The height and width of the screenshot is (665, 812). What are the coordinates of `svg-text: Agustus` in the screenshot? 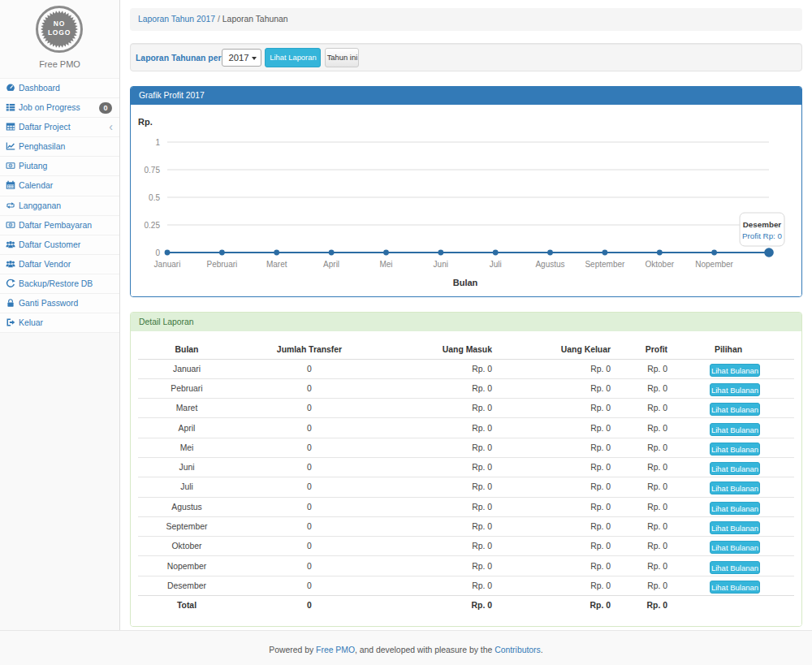 It's located at (550, 265).